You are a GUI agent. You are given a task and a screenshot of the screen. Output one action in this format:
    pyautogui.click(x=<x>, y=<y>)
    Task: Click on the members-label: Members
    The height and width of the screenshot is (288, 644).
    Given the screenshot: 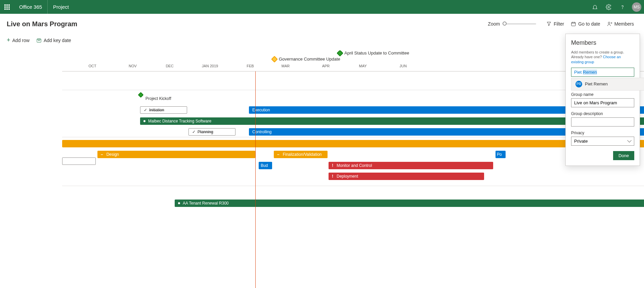 What is the action you would take?
    pyautogui.click(x=624, y=24)
    